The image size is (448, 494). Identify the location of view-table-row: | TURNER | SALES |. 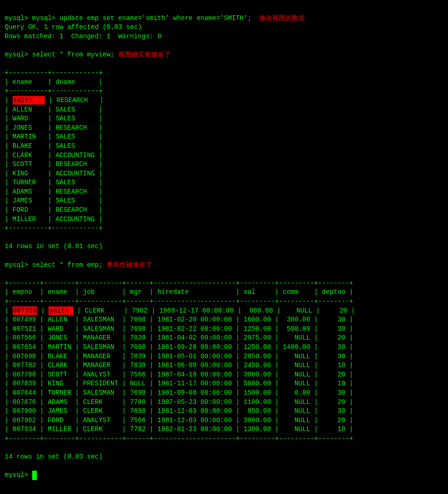
(54, 182).